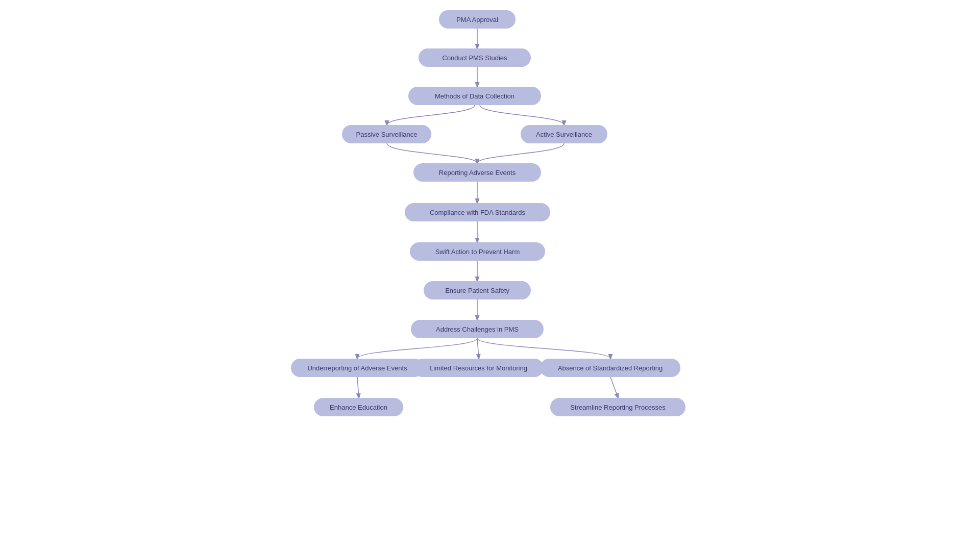  Describe the element at coordinates (475, 96) in the screenshot. I see `node-methods: Methods of Data Collection` at that location.